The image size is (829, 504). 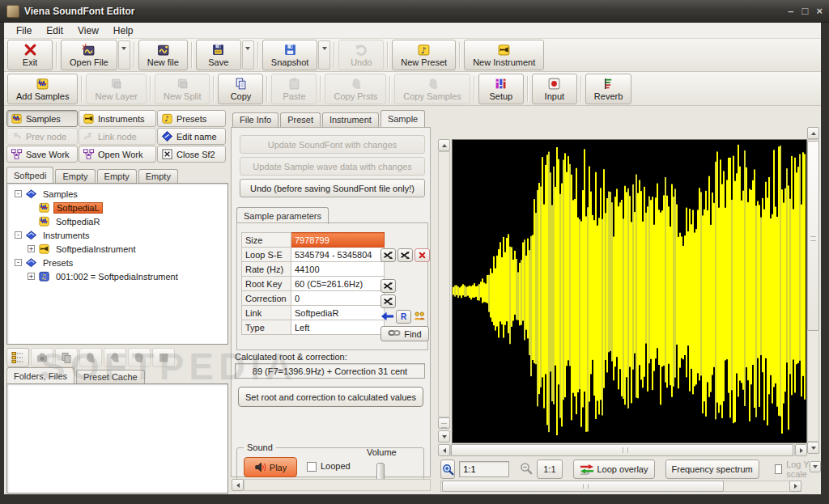 What do you see at coordinates (779, 469) in the screenshot?
I see `log-y-checkbox` at bounding box center [779, 469].